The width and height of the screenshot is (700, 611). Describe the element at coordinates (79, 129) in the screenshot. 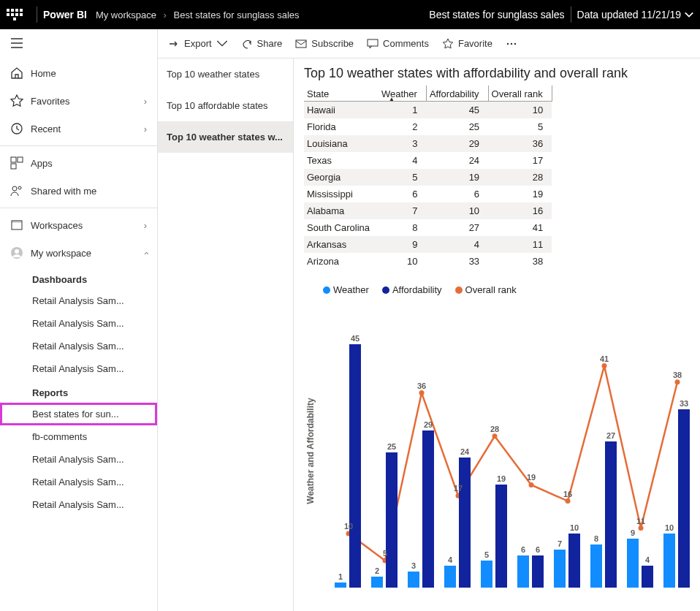

I see `nav-recent: Recent ›` at that location.